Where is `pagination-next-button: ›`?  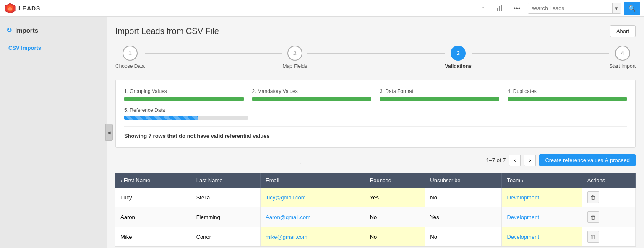
pagination-next-button: › is located at coordinates (530, 160).